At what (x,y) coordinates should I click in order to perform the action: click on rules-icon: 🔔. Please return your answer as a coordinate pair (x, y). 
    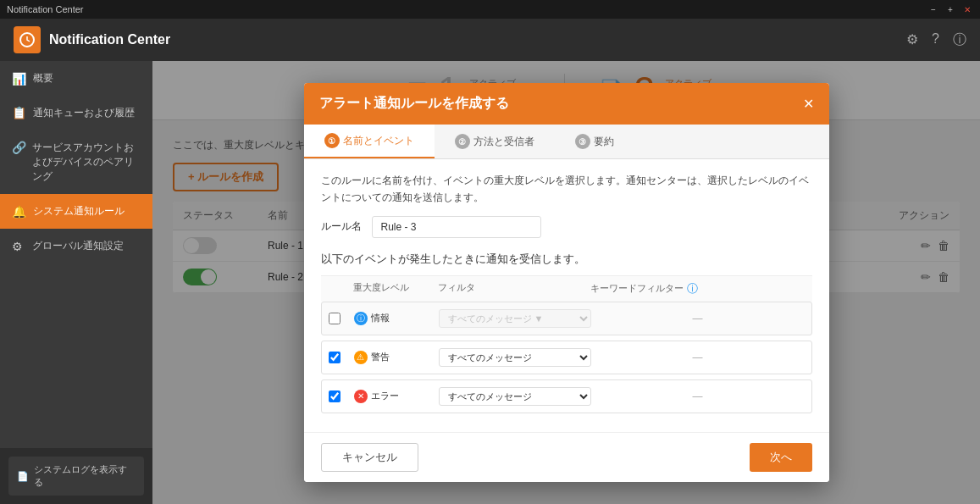
    Looking at the image, I should click on (19, 212).